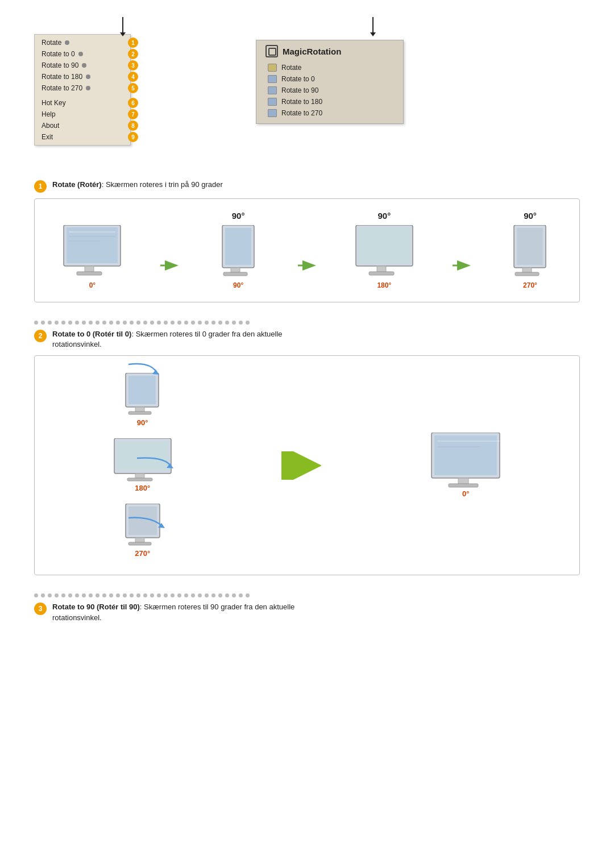  What do you see at coordinates (50, 126) in the screenshot?
I see `menu-label-about: About` at bounding box center [50, 126].